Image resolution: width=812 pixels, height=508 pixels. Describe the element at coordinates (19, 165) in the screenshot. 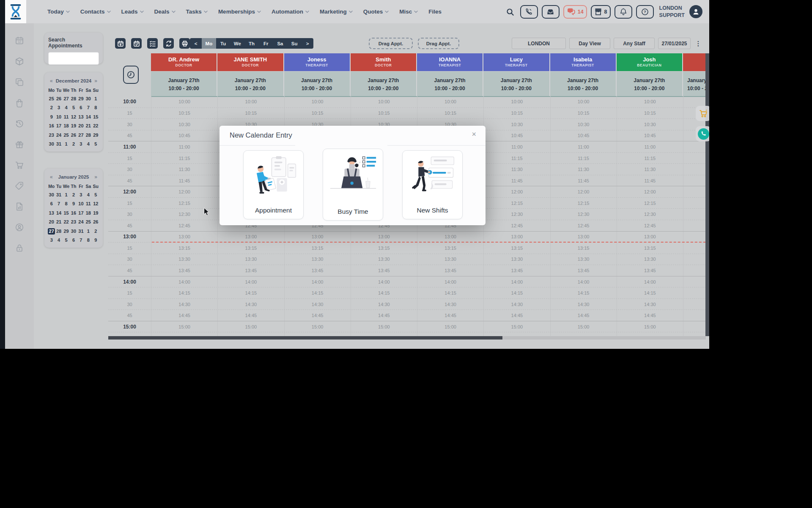

I see `sidebar-item-cart` at that location.